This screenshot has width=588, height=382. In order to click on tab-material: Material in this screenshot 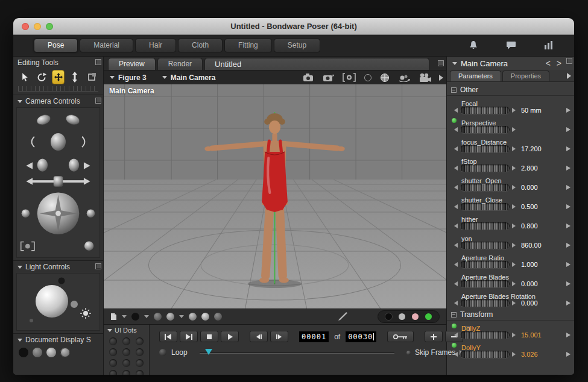, I will do `click(106, 46)`.